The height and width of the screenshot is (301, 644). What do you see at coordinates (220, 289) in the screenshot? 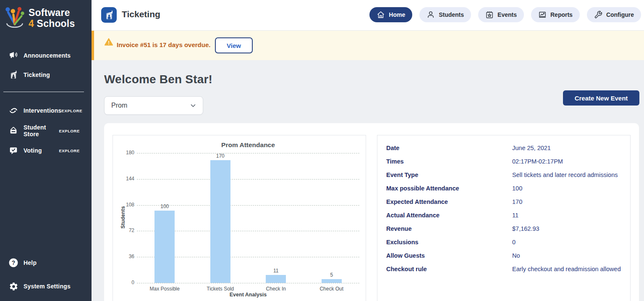
I see `x-tick-label: Tickets Sold` at bounding box center [220, 289].